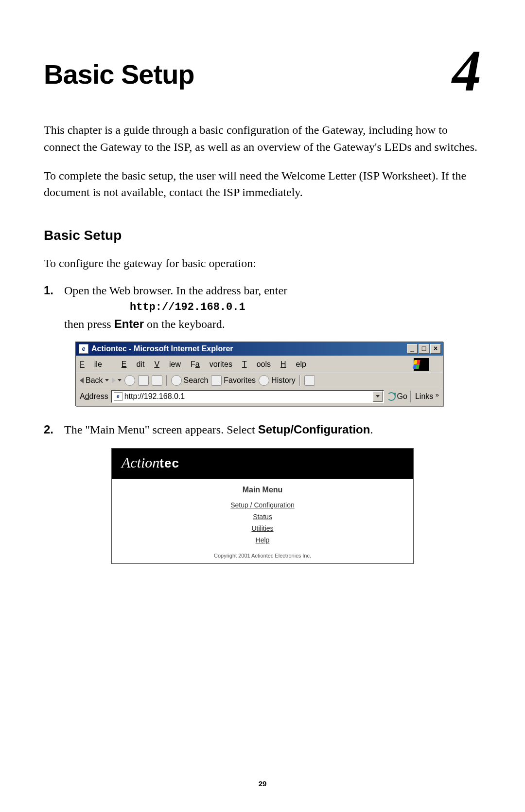  What do you see at coordinates (424, 349) in the screenshot?
I see `maximize-button: □` at bounding box center [424, 349].